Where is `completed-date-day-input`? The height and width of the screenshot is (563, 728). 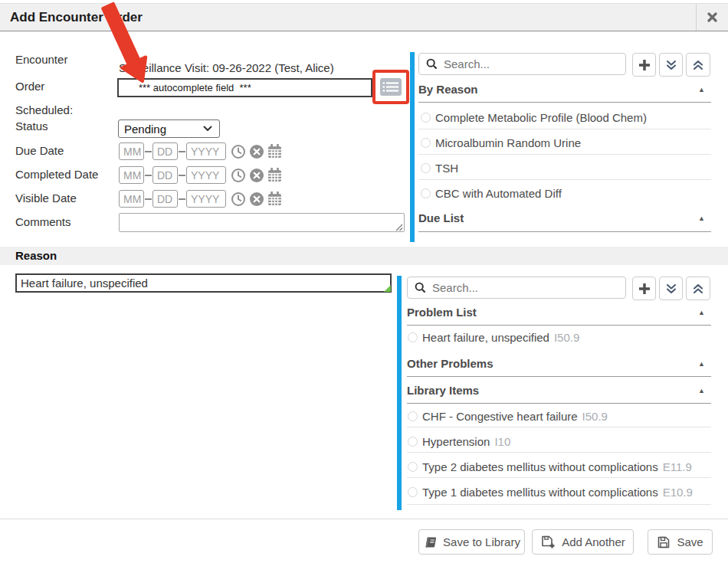
completed-date-day-input is located at coordinates (166, 175).